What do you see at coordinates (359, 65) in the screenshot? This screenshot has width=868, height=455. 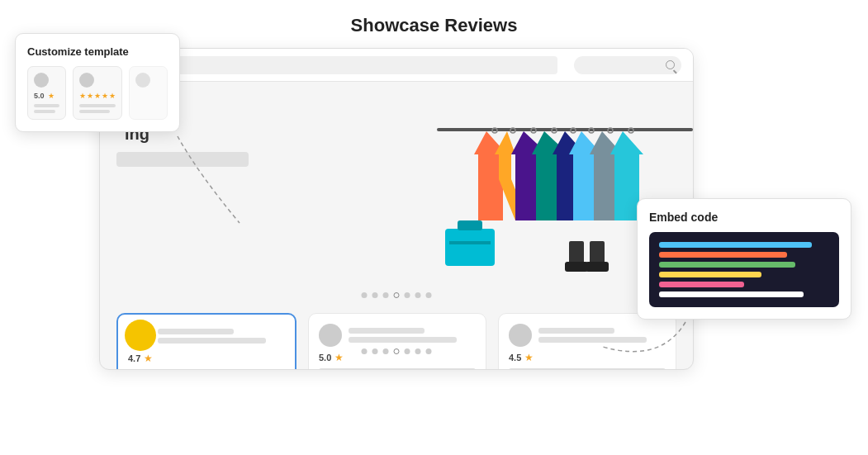 I see `browser-url-bar` at bounding box center [359, 65].